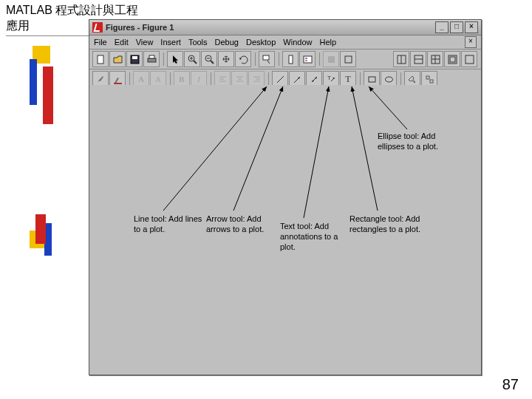  What do you see at coordinates (315, 236) in the screenshot?
I see `annotation-text: Text tool: Add annotations to a plot.` at bounding box center [315, 236].